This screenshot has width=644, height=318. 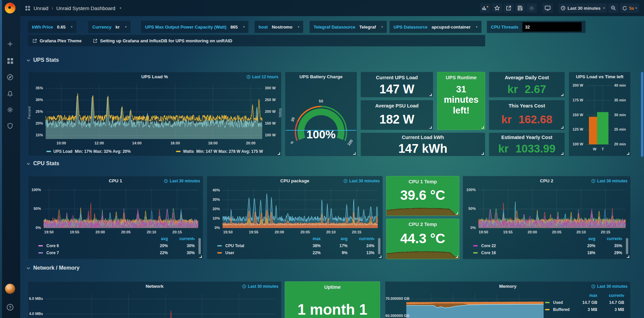 What do you see at coordinates (334, 246) in the screenshot?
I see `legend-value: 17%` at bounding box center [334, 246].